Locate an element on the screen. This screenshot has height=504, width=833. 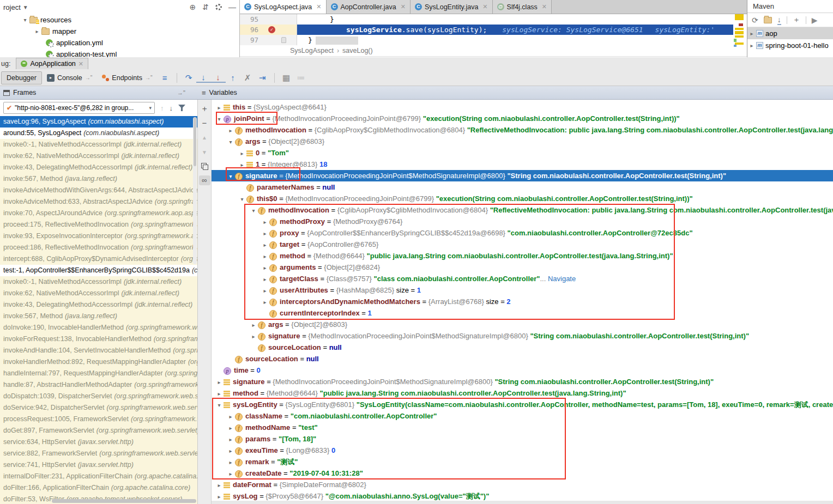
duplicate-icon is located at coordinates (204, 166).